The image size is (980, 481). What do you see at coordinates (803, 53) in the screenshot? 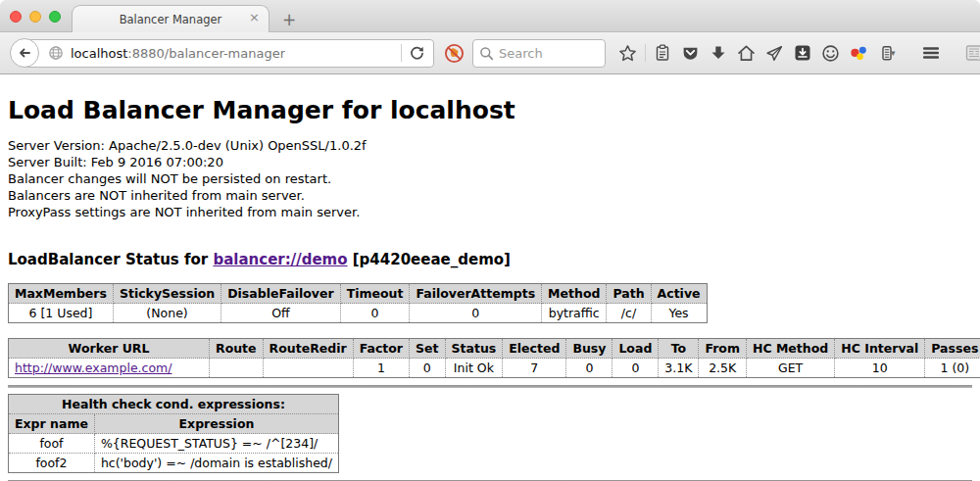
I see `video-download-icon` at bounding box center [803, 53].